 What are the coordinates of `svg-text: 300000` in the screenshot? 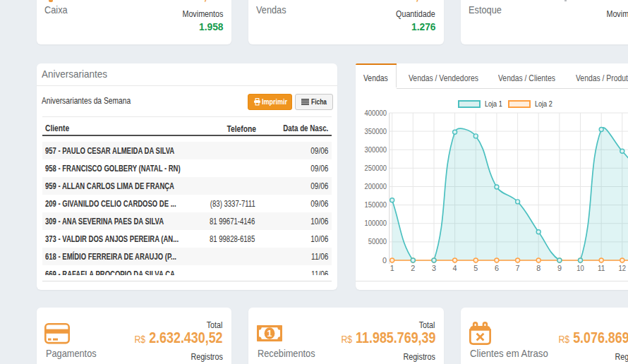 It's located at (375, 150).